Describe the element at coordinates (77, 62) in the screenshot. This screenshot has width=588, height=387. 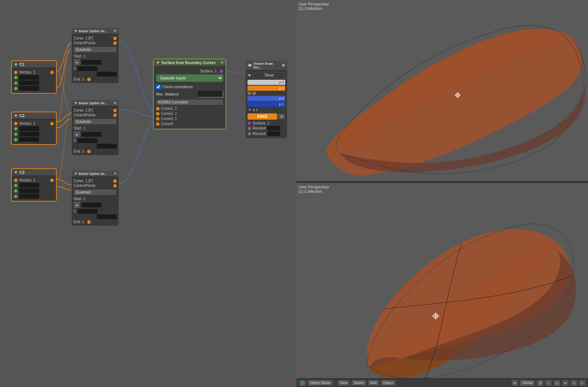
I see `bezier1-sv-icon: ▲` at that location.